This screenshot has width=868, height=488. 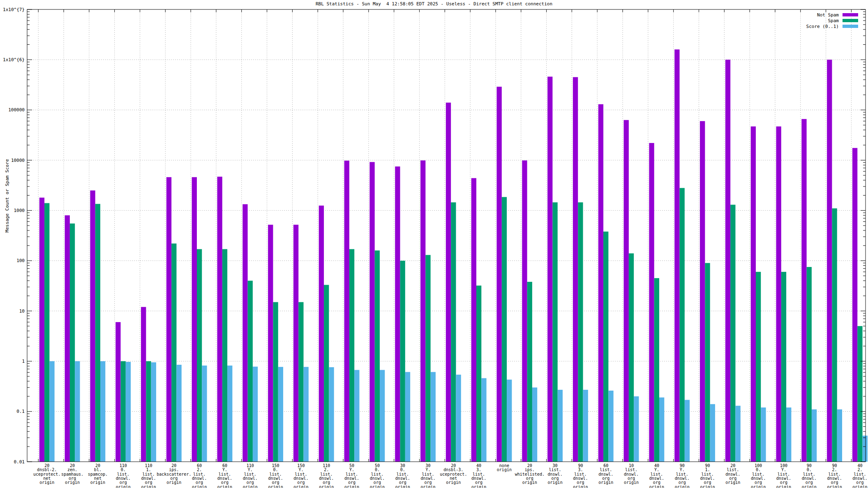 What do you see at coordinates (18, 160) in the screenshot?
I see `y-tick-label: 10000` at bounding box center [18, 160].